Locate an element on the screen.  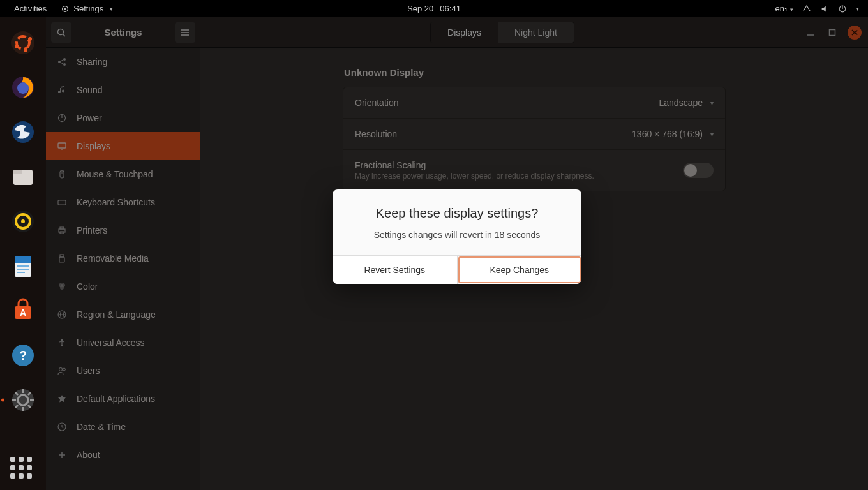
dock: A ? is located at coordinates (23, 254).